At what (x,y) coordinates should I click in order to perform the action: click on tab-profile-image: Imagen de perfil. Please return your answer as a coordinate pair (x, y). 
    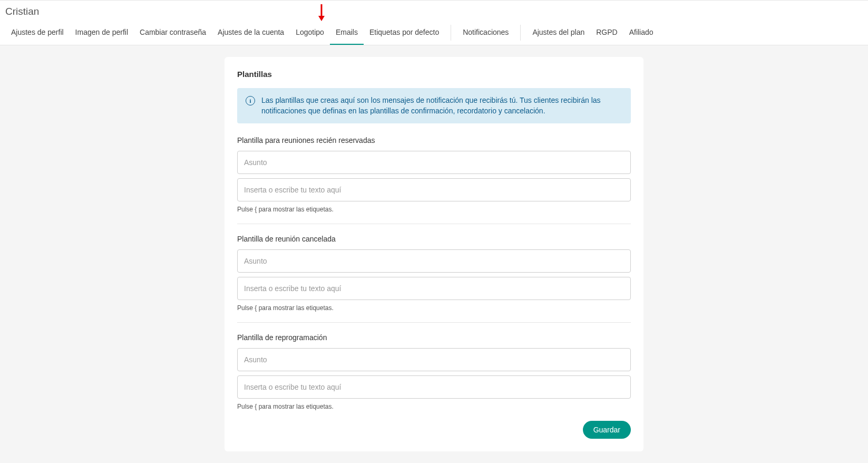
    Looking at the image, I should click on (102, 34).